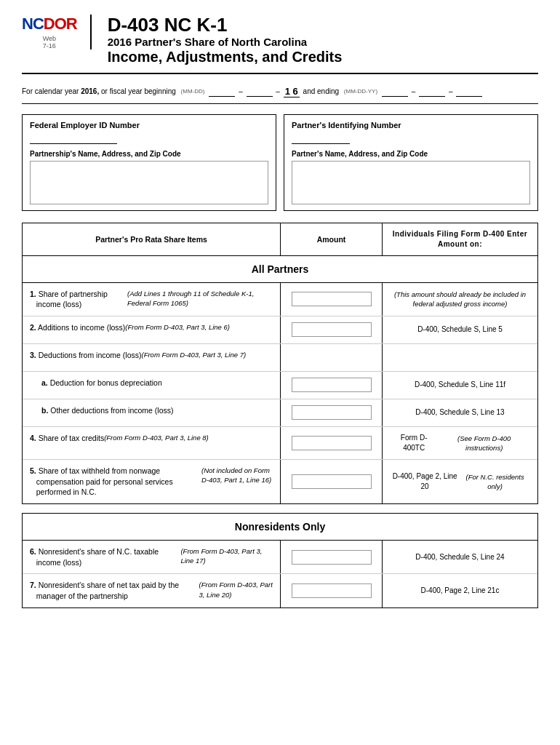  What do you see at coordinates (280, 358) in the screenshot?
I see `table-row: 3. Deductions from income (loss) (From F…` at bounding box center [280, 358].